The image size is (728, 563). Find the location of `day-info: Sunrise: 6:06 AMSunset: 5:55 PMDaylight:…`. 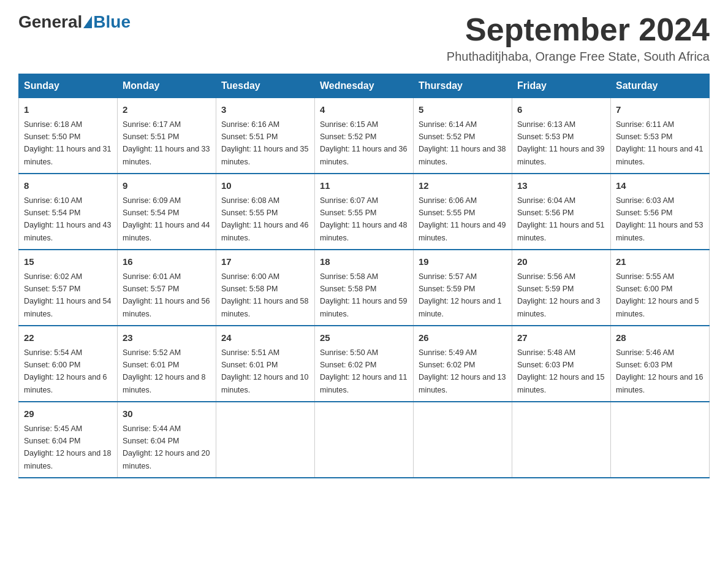

day-info: Sunrise: 6:06 AMSunset: 5:55 PMDaylight:… is located at coordinates (462, 220).